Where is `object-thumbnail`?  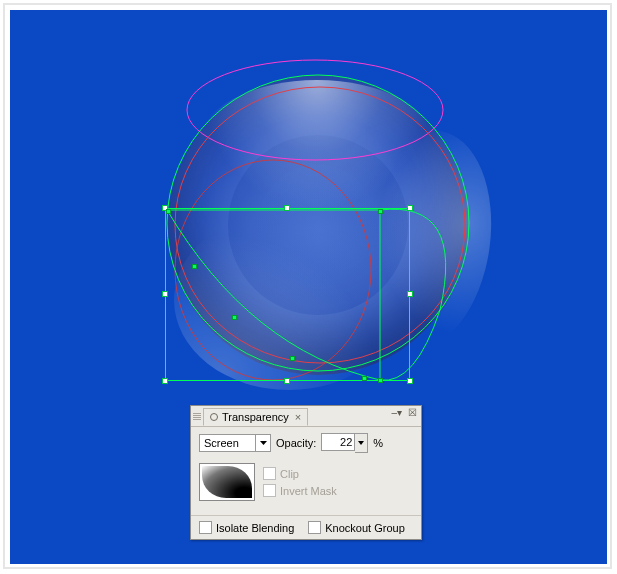
object-thumbnail is located at coordinates (227, 482).